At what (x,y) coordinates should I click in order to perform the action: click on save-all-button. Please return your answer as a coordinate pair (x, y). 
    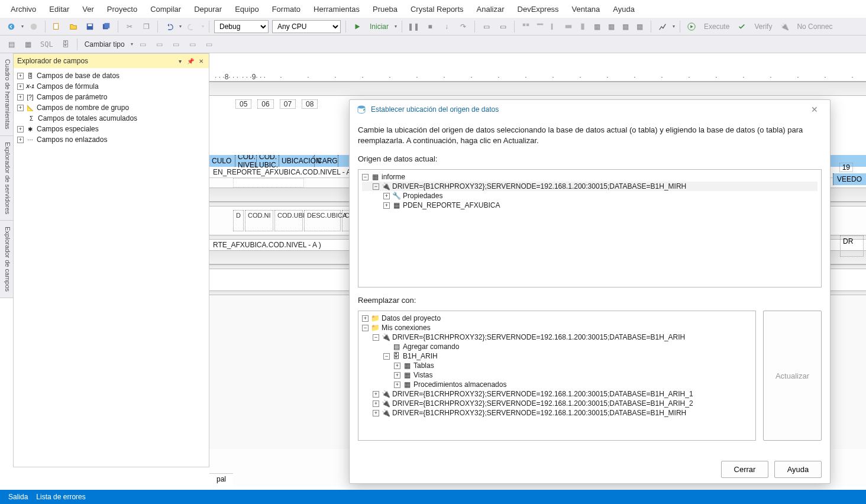
    Looking at the image, I should click on (106, 27).